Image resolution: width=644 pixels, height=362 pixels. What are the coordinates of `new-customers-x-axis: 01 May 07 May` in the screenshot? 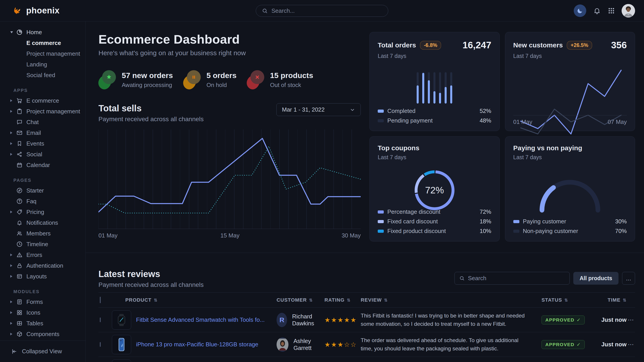 It's located at (570, 120).